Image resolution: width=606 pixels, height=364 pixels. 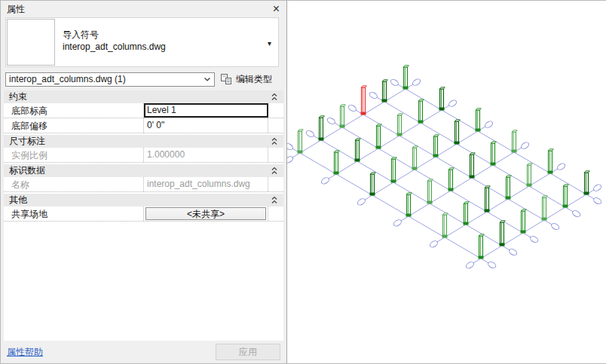 I want to click on shared-site-button: <未共享>, so click(x=206, y=214).